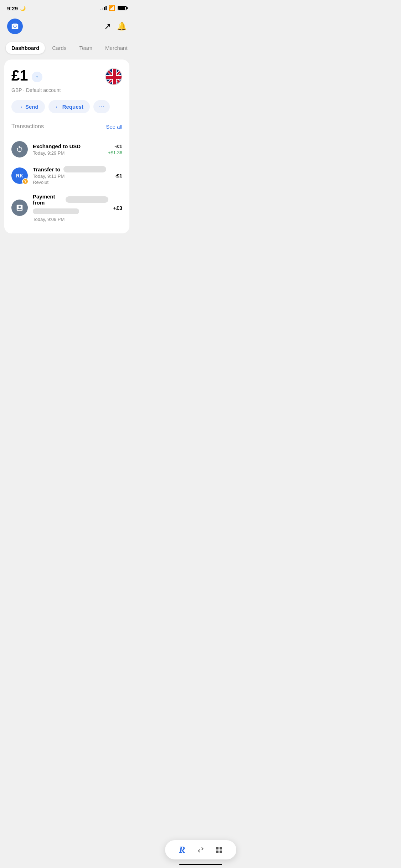 The width and height of the screenshot is (401, 868). What do you see at coordinates (69, 107) in the screenshot?
I see `request-button: ← Request` at bounding box center [69, 107].